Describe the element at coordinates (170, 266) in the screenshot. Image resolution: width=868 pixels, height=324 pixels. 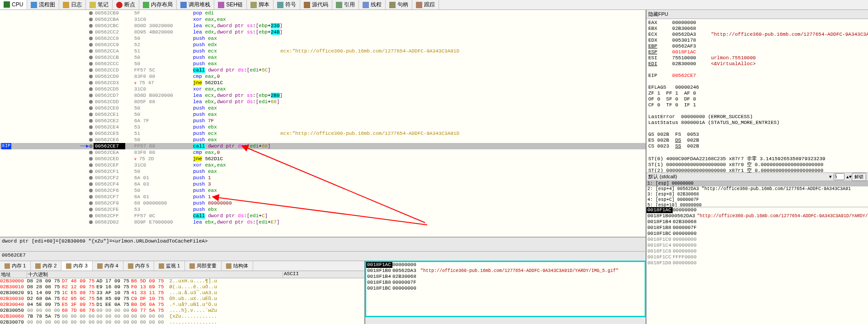
I see `mem-tab-5: 监视 1` at that location.